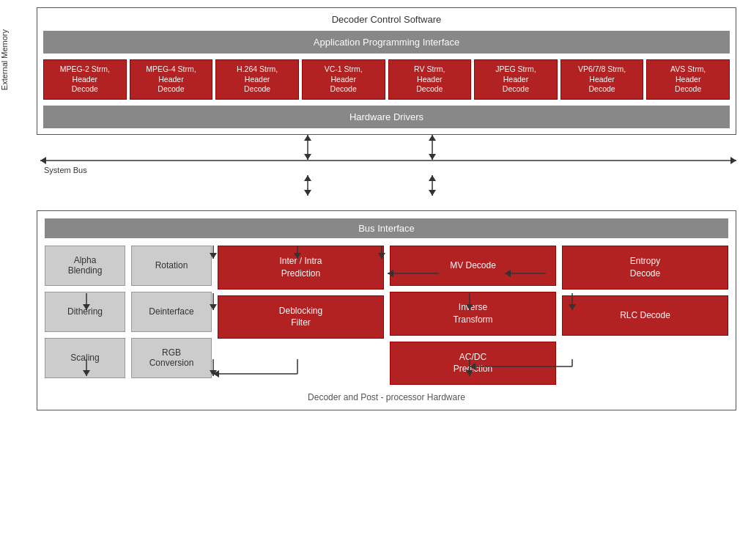 Image resolution: width=740 pixels, height=560 pixels. I want to click on alpha-blending-box: AlphaBlending, so click(85, 265).